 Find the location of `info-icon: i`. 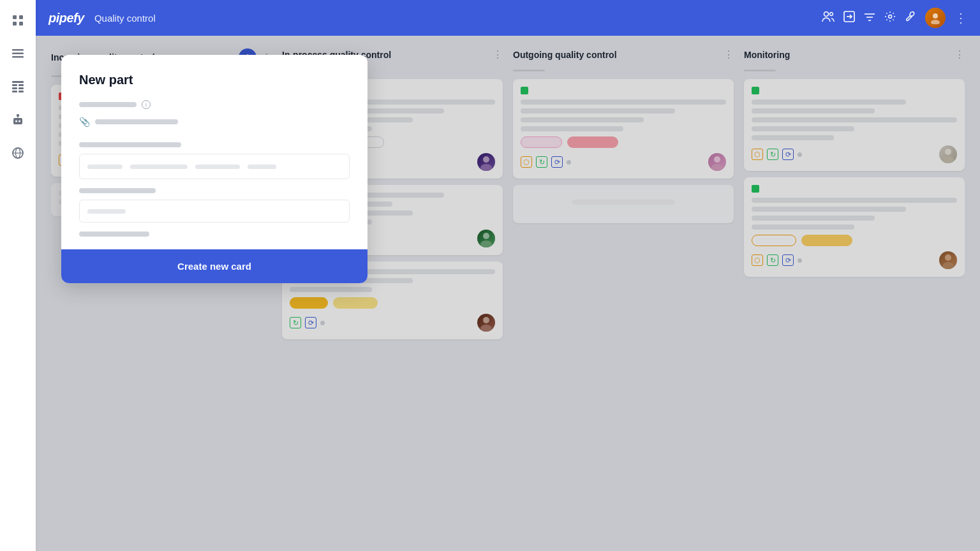

info-icon: i is located at coordinates (146, 105).